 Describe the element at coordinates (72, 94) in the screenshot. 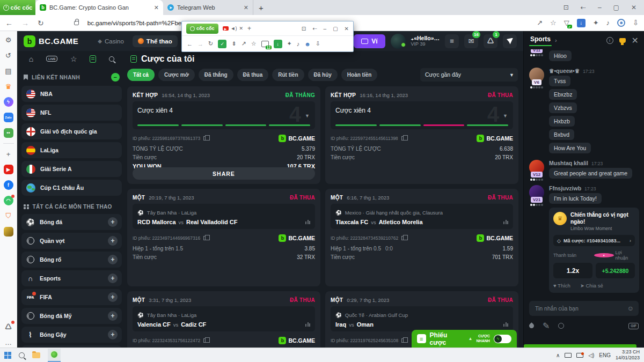

I see `sidebar-item-nba: NBA` at that location.